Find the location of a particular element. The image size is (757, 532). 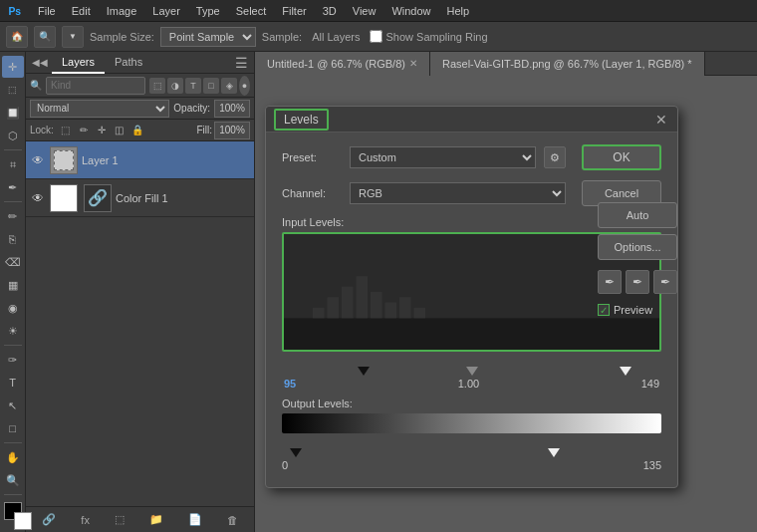

kind-filter-toggle: ● is located at coordinates (245, 86).